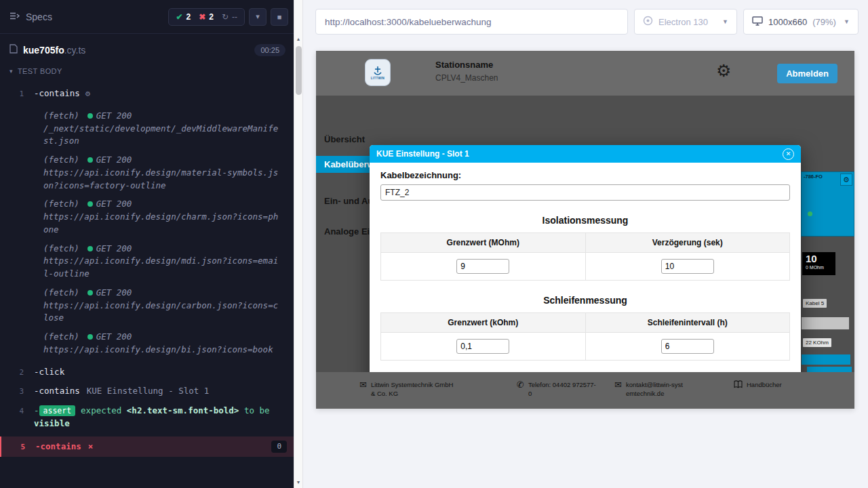 This screenshot has width=868, height=488. I want to click on close-icon: ✕, so click(788, 155).